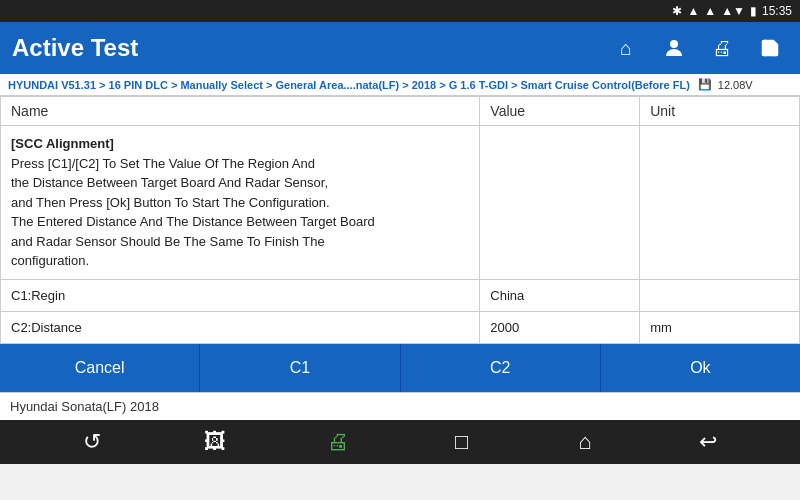 Image resolution: width=800 pixels, height=500 pixels. Describe the element at coordinates (215, 442) in the screenshot. I see `gallery-icon: 🖼` at that location.